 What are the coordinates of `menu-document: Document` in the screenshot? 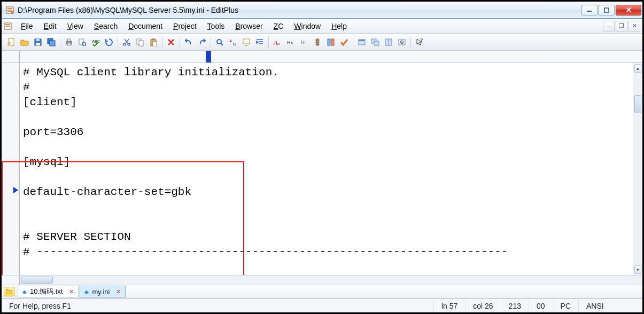 It's located at (145, 26).